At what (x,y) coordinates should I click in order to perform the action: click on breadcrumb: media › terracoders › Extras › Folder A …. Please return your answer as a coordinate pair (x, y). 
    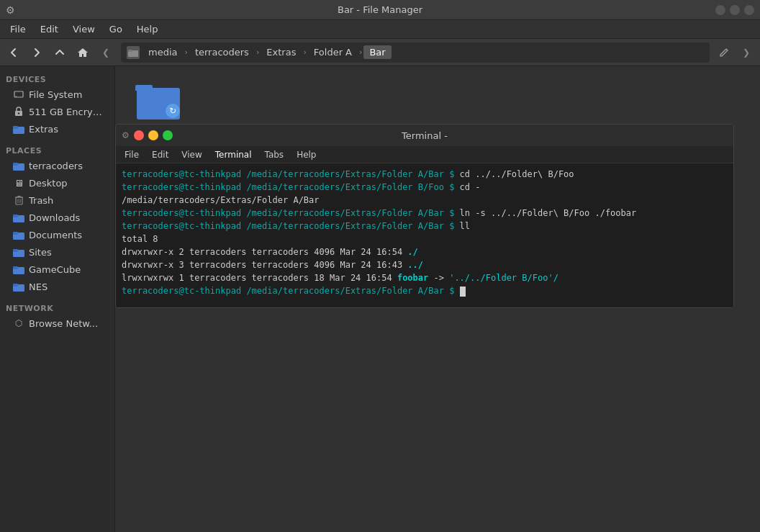
    Looking at the image, I should click on (415, 53).